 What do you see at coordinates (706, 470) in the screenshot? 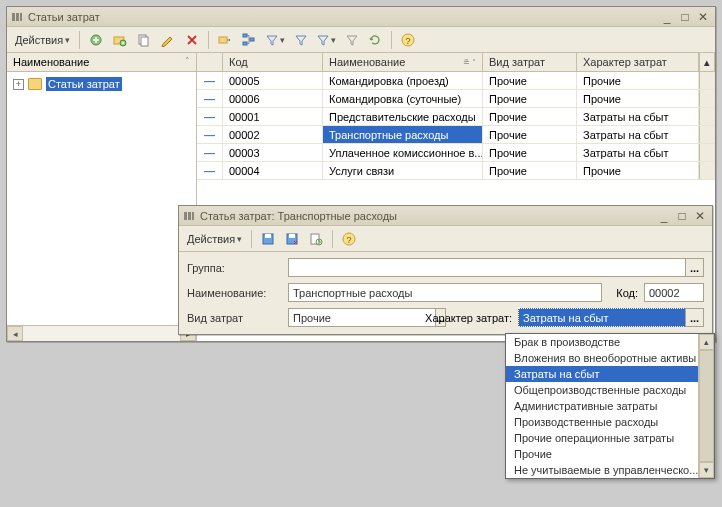
I see `scroll-down-icon: ▾` at bounding box center [706, 470].